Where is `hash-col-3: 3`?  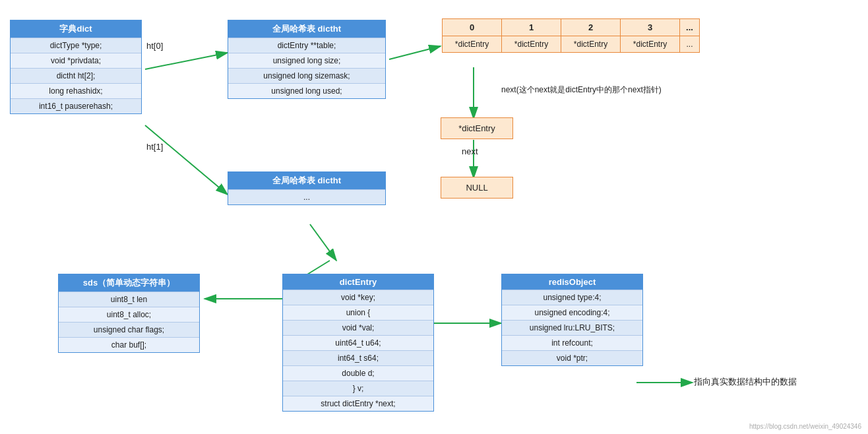 hash-col-3: 3 is located at coordinates (650, 28).